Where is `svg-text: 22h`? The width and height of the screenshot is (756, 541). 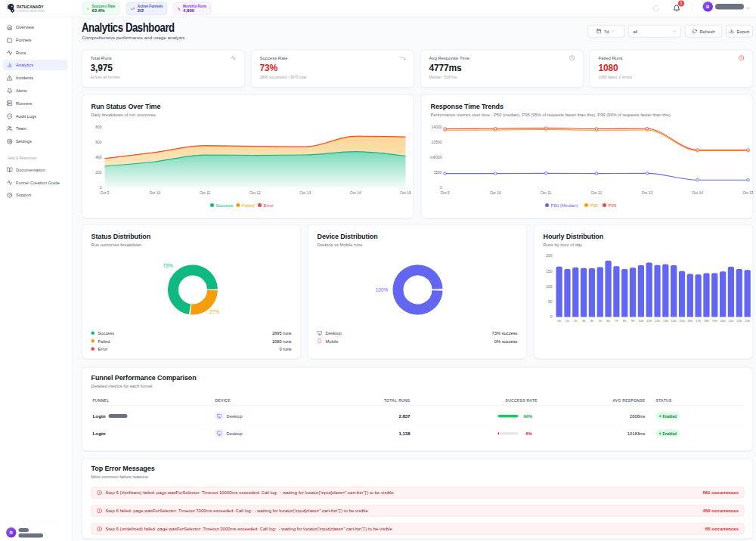
svg-text: 22h is located at coordinates (739, 320).